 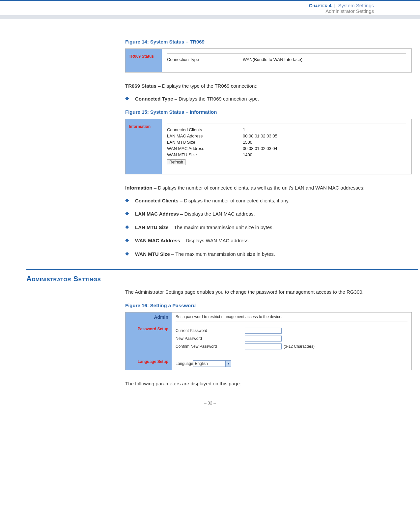 I want to click on chapter-label: Chapter 4, so click(x=320, y=5).